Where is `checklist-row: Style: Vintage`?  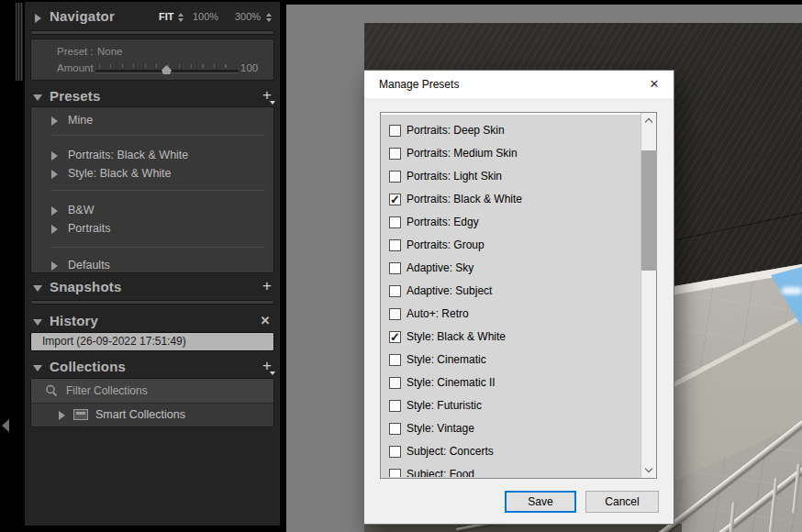 checklist-row: Style: Vintage is located at coordinates (504, 429).